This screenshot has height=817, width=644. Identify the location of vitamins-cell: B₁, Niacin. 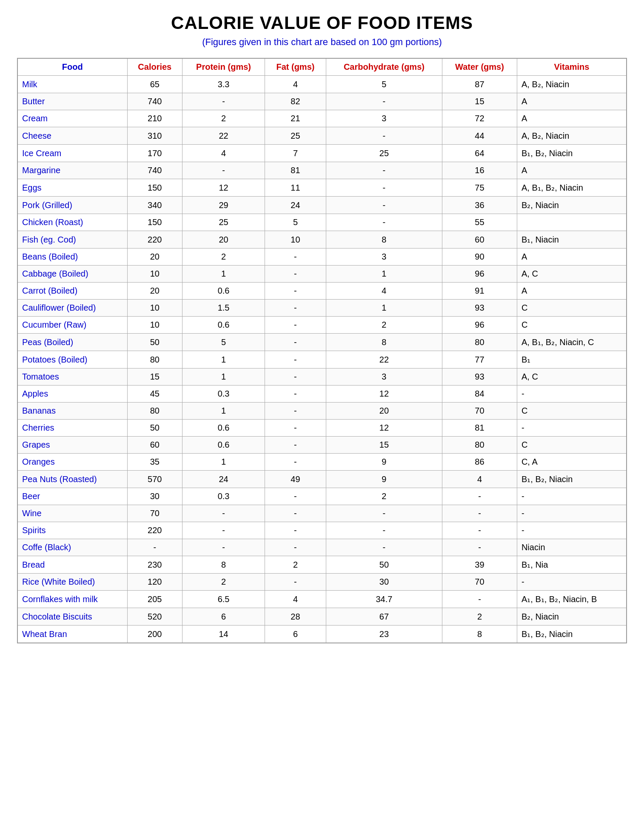
(572, 240).